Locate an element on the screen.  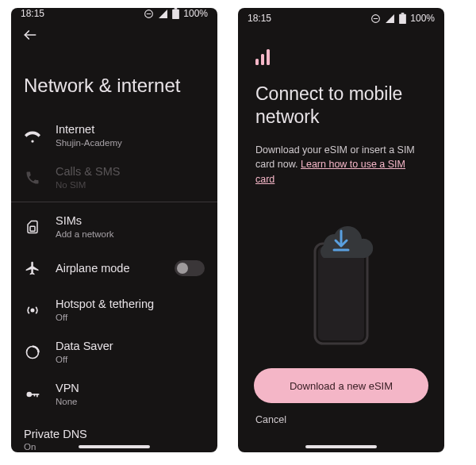
sim-card-icon is located at coordinates (33, 227).